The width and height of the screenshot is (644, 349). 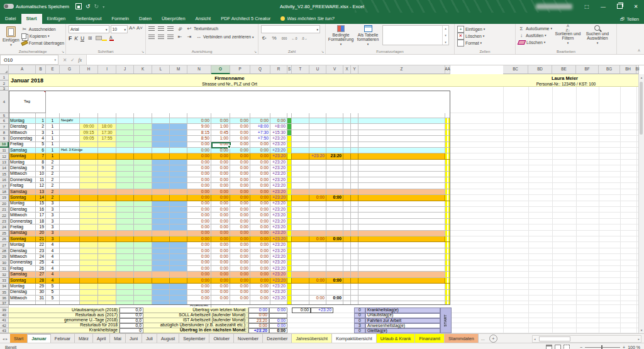 I want to click on sheet-tab-start: Start, so click(x=19, y=338).